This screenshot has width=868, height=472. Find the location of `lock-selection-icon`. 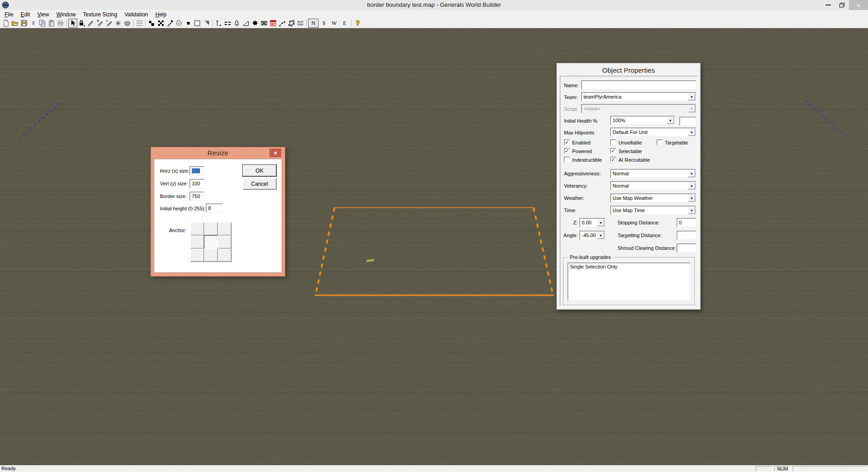

lock-selection-icon is located at coordinates (82, 23).